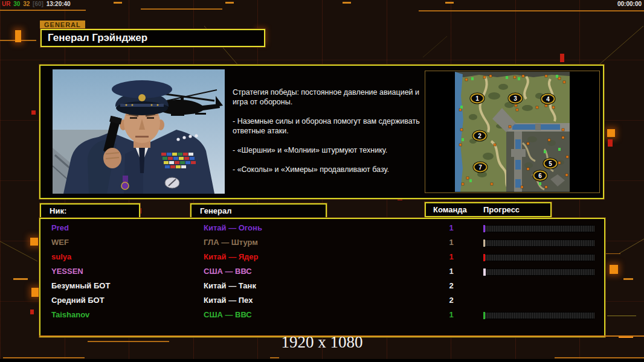 The height and width of the screenshot is (362, 644). What do you see at coordinates (38, 4) in the screenshot?
I see `fps-limit: [60]` at bounding box center [38, 4].